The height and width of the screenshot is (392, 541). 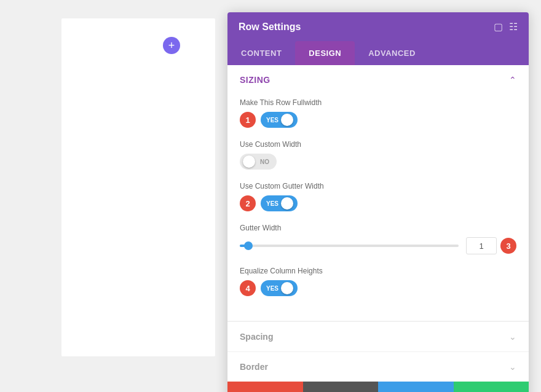 What do you see at coordinates (378, 53) in the screenshot?
I see `tab-bar: Content Design Advanced` at bounding box center [378, 53].